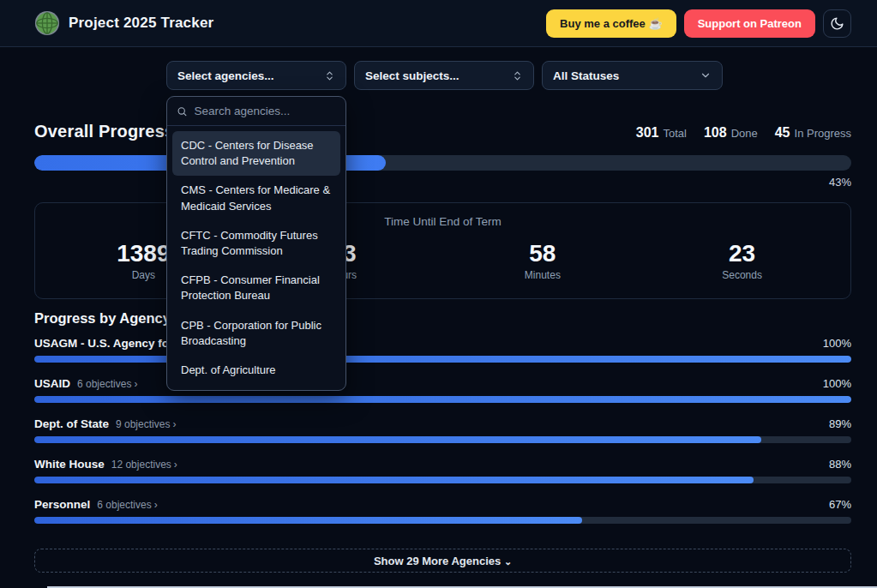 This screenshot has width=877, height=588. What do you see at coordinates (442, 221) in the screenshot?
I see `countdown-title: Time Until End of Term` at bounding box center [442, 221].